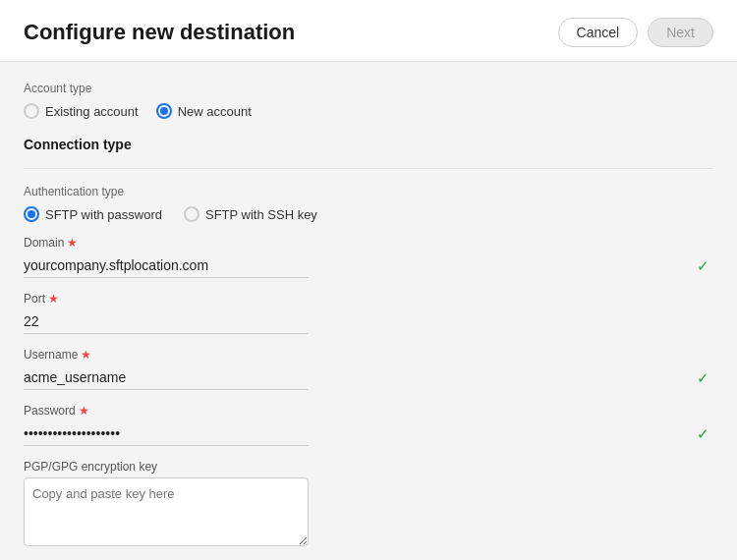 This screenshot has width=737, height=560. What do you see at coordinates (166, 434) in the screenshot?
I see `password-input` at bounding box center [166, 434].